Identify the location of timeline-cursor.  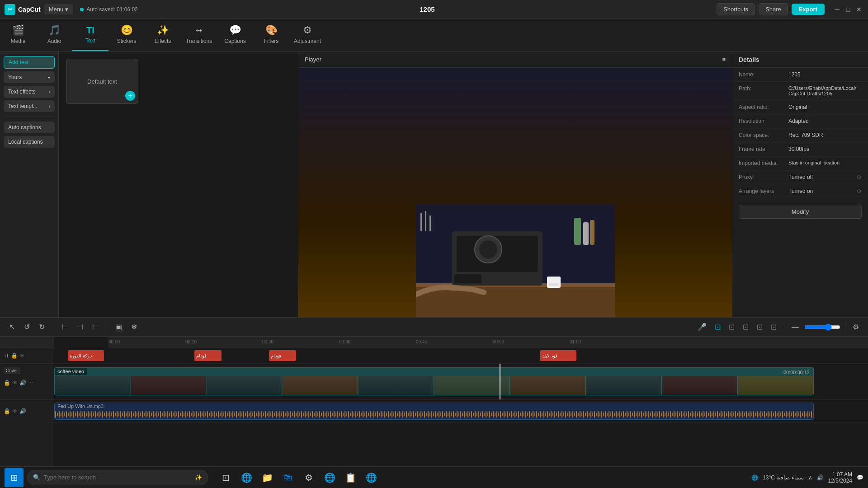
(500, 381).